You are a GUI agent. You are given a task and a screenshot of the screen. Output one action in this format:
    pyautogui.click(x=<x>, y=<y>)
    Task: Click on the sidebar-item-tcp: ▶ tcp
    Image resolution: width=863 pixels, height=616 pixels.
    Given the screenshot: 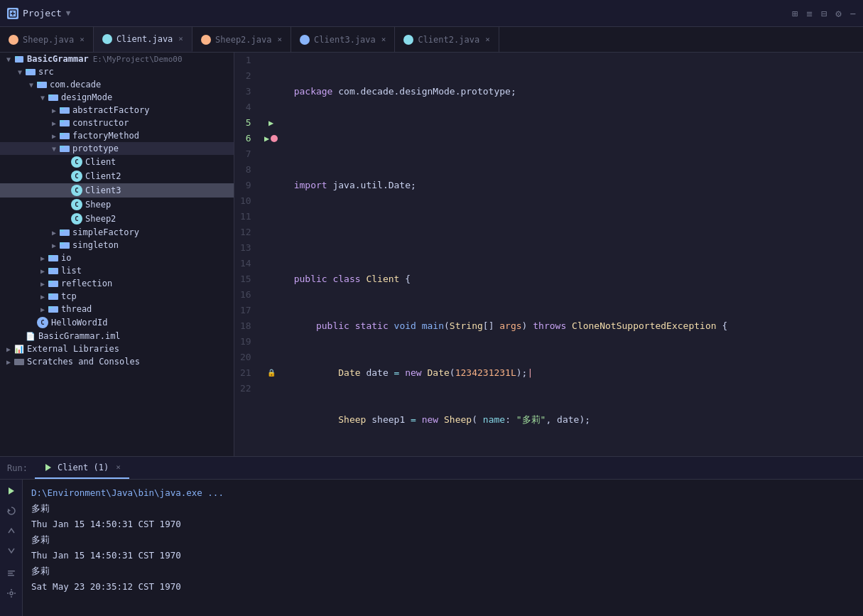 What is the action you would take?
    pyautogui.click(x=116, y=296)
    